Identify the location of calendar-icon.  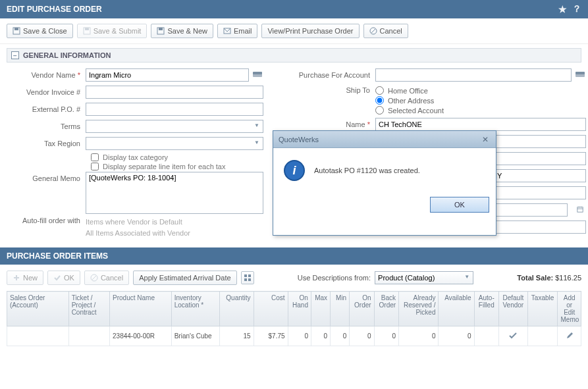
(580, 209).